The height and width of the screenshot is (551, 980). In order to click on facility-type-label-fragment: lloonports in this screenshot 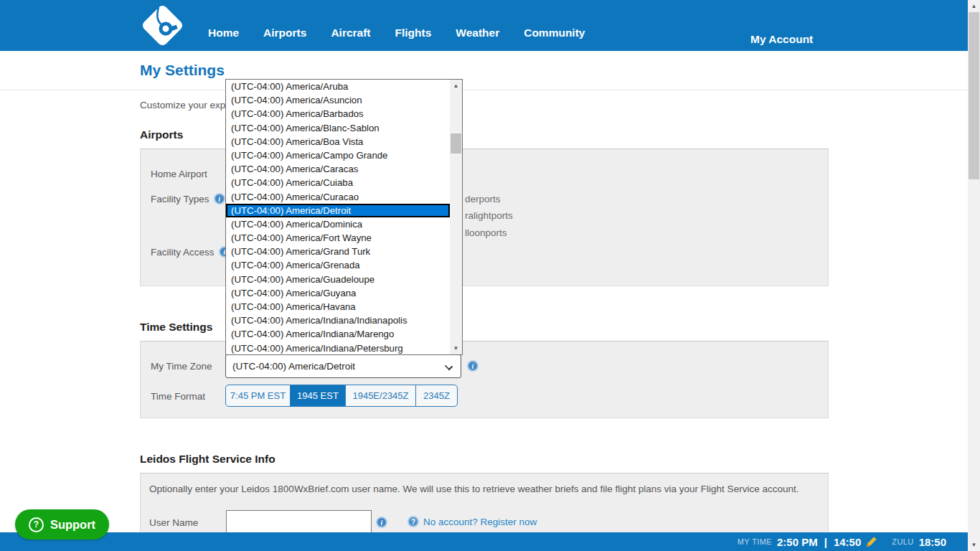, I will do `click(486, 232)`.